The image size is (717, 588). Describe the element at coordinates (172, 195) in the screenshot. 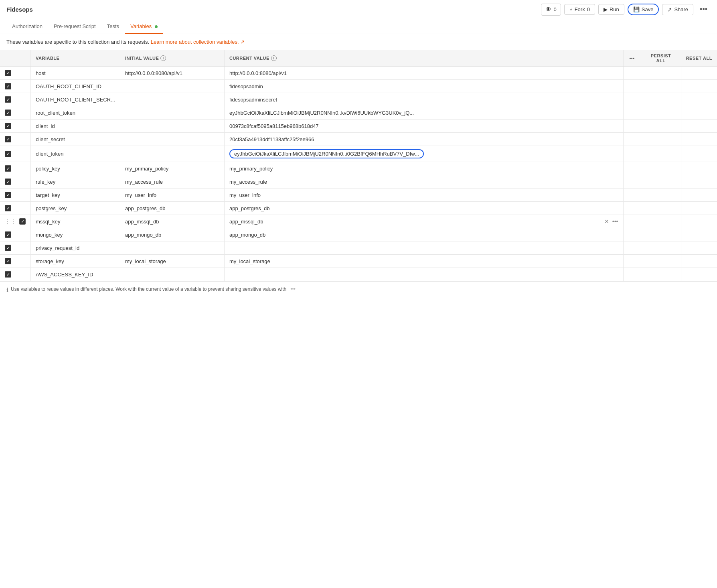

I see `initial-value-cell: my_user_info` at that location.